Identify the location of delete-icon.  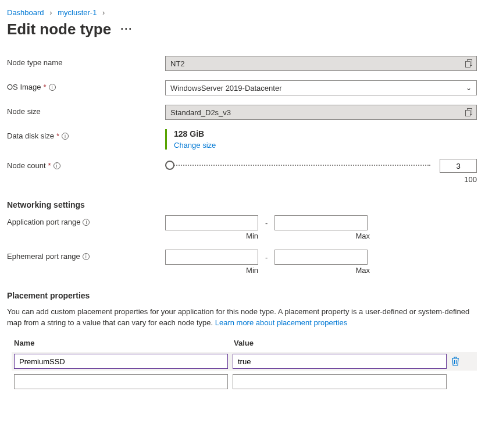
(455, 361).